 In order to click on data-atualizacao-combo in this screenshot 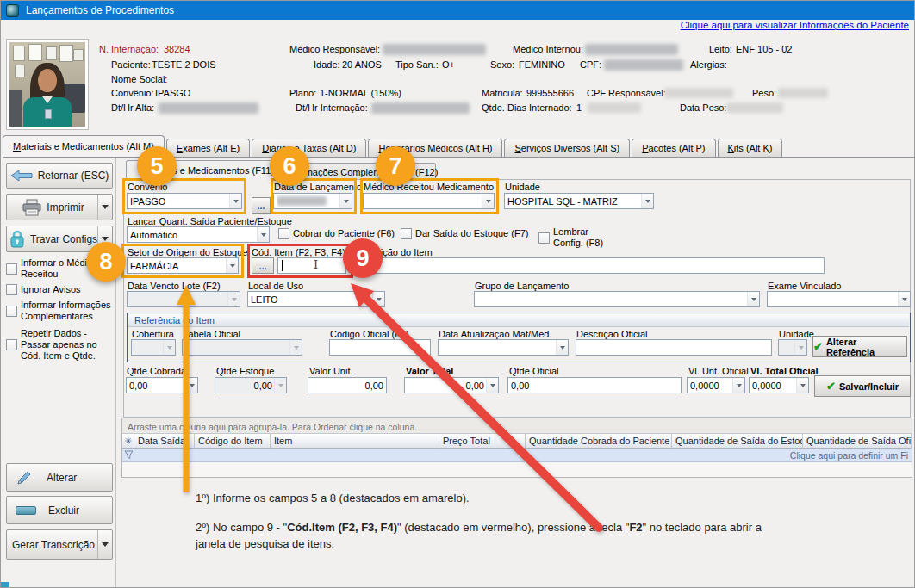, I will do `click(503, 348)`.